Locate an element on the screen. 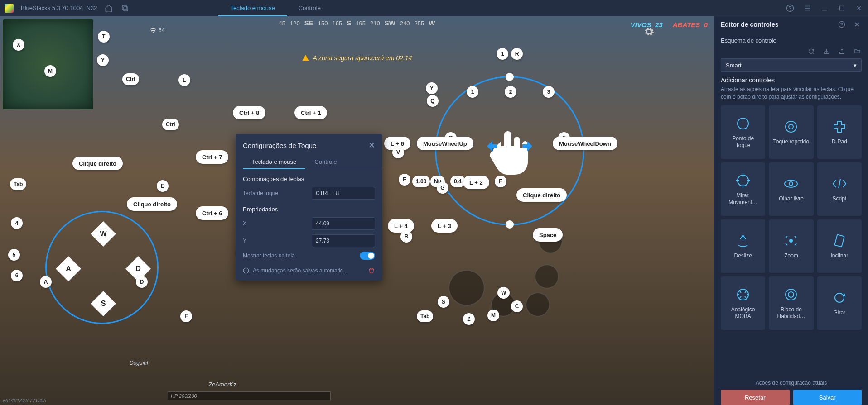 This screenshot has height=405, width=868. key-val1: 1.00 is located at coordinates (421, 181).